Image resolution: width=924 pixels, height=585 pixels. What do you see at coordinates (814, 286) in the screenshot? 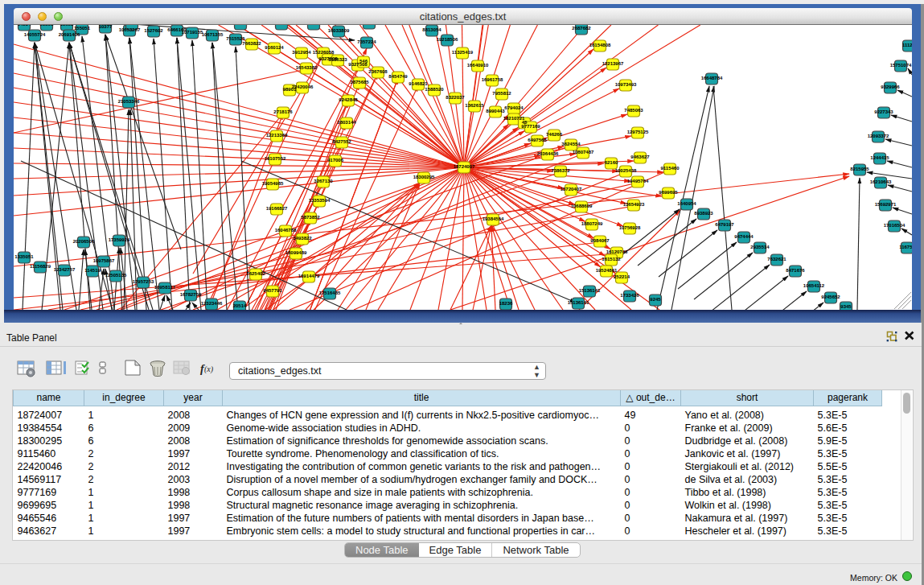
I see `svg-text: 10654112` at bounding box center [814, 286].